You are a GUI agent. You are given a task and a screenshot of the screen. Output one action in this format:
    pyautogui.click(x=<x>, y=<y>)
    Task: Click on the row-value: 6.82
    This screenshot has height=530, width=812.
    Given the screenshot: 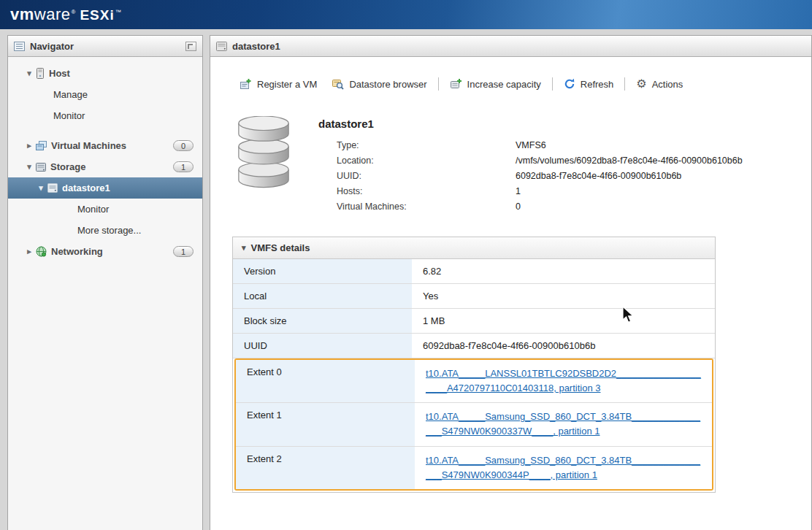 What is the action you would take?
    pyautogui.click(x=564, y=272)
    